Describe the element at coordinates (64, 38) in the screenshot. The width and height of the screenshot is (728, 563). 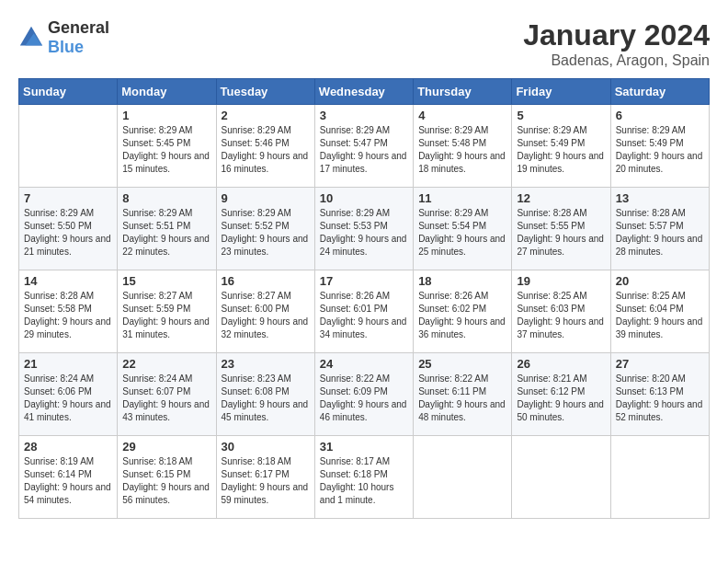
I see `logo: General Blue` at that location.